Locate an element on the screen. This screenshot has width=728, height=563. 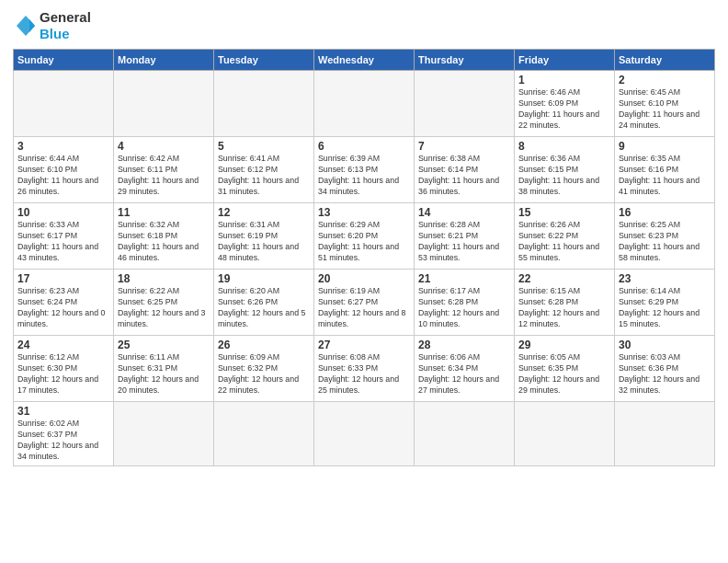
day-number: 4 is located at coordinates (164, 146).